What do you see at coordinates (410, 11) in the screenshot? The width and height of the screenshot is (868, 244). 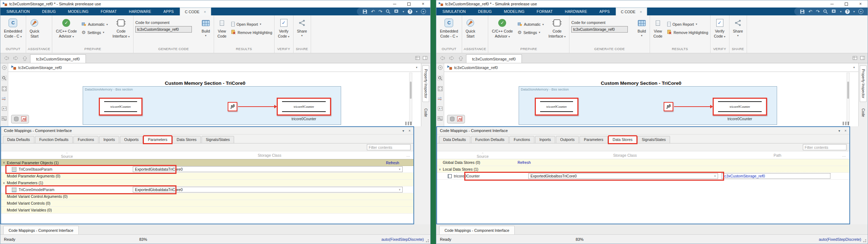 I see `help-icon: ?` at bounding box center [410, 11].